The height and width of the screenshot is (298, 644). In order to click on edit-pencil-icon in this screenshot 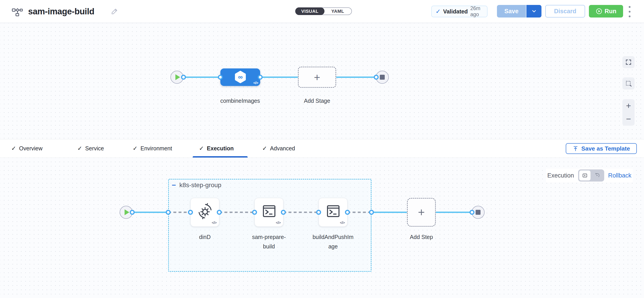, I will do `click(114, 11)`.